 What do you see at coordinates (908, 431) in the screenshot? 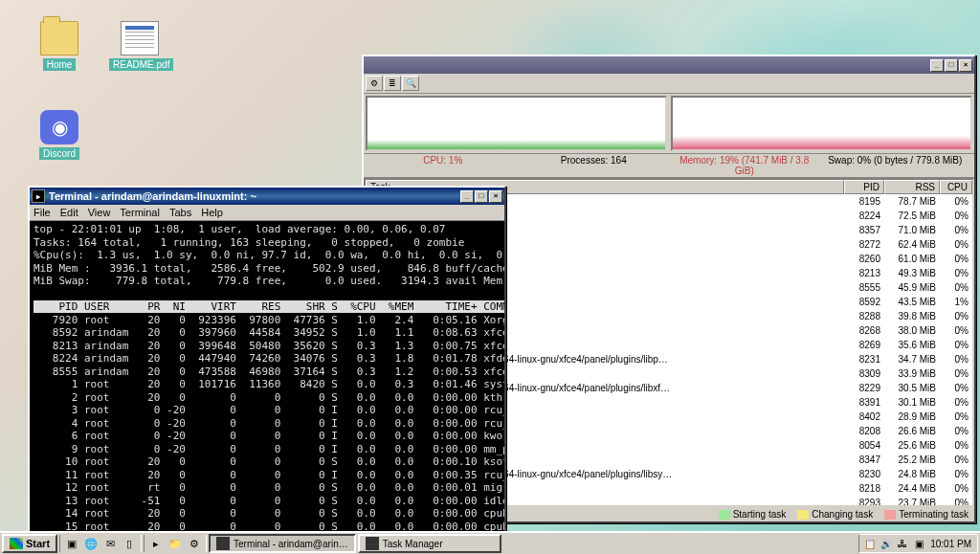
I see `cell-rss: 26.6 MiB` at bounding box center [908, 431].